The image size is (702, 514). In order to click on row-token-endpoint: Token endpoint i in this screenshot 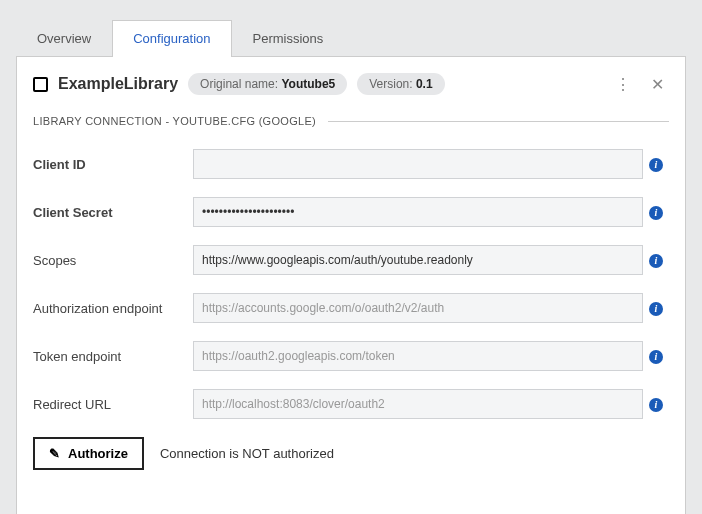, I will do `click(351, 356)`.